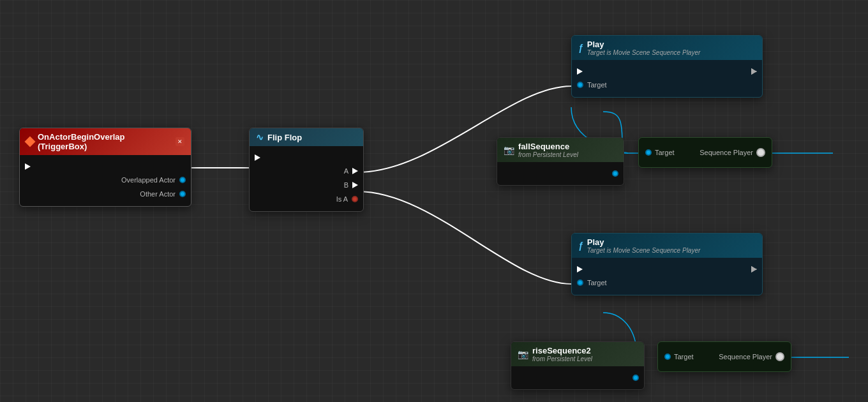  Describe the element at coordinates (705, 153) in the screenshot. I see `seqplayer1-pins: Target Sequence Player` at that location.